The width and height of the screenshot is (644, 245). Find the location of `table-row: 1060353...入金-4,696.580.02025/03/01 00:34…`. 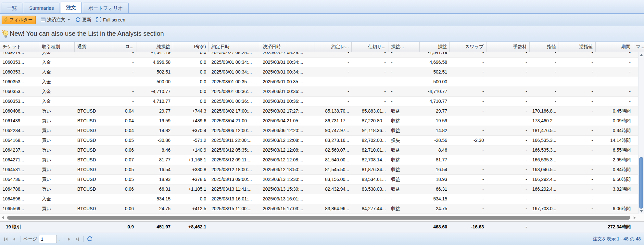

table-row: 1060353...入金-4,696.580.02025/03/01 00:34… is located at coordinates (322, 62).